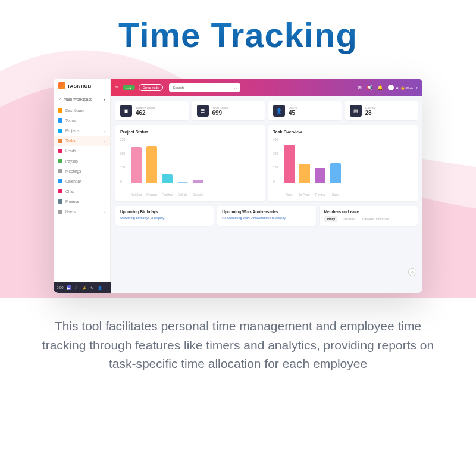 This screenshot has width=476, height=462. I want to click on x-label: Not Started, so click(136, 195).